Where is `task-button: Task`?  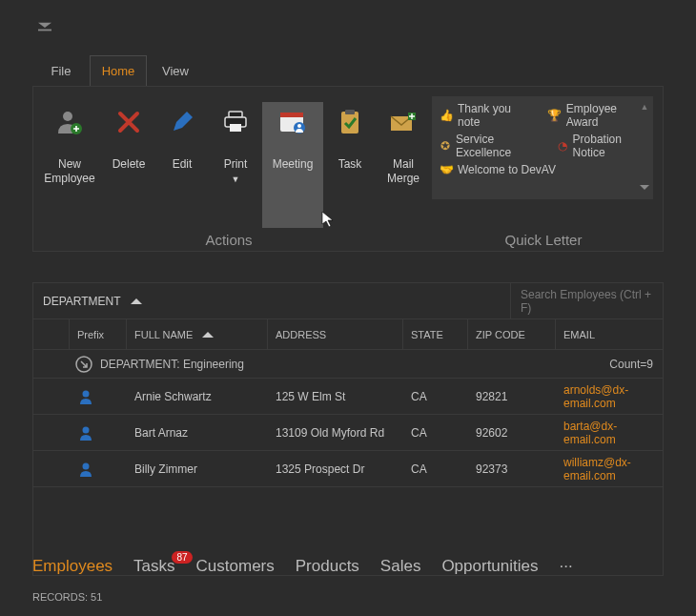 task-button: Task is located at coordinates (350, 165).